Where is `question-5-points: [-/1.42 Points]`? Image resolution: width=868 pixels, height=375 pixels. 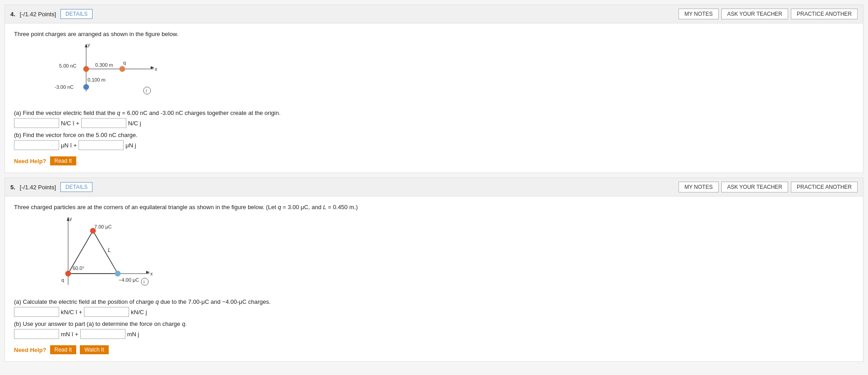
question-5-points: [-/1.42 Points] is located at coordinates (38, 188).